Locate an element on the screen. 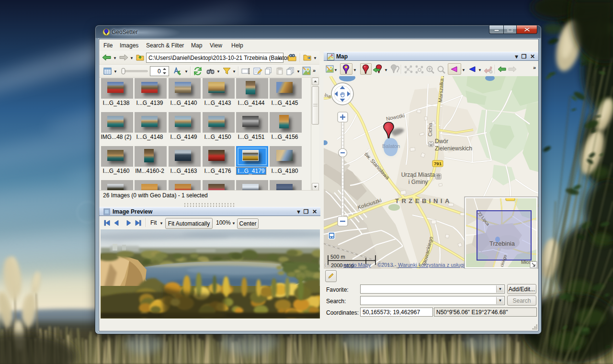 The image size is (613, 364). svg-text: TRZEBINIA is located at coordinates (423, 201).